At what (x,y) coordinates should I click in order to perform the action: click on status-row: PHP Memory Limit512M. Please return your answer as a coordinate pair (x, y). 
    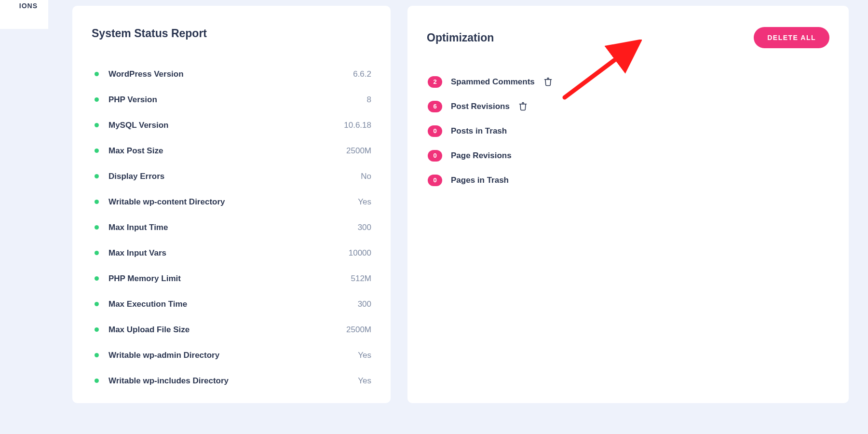
    Looking at the image, I should click on (231, 279).